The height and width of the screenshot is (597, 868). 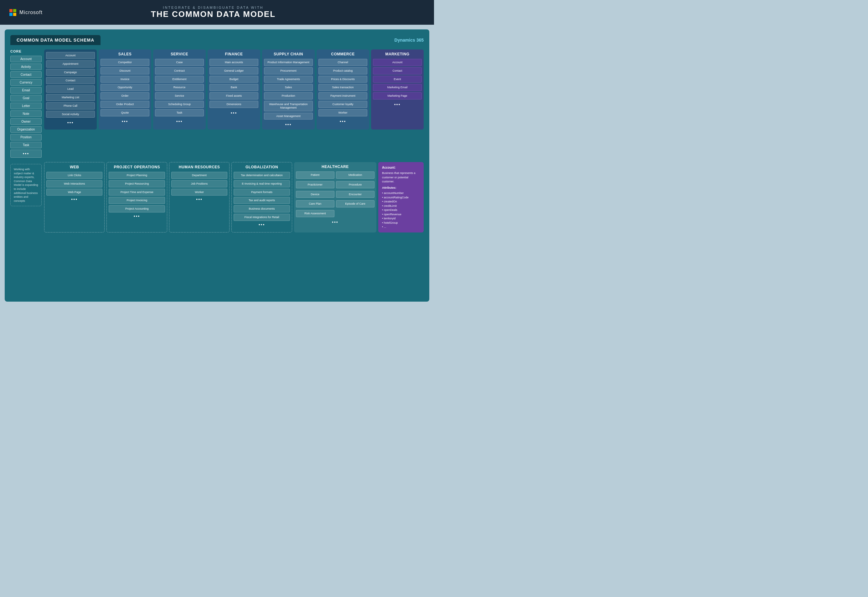 What do you see at coordinates (137, 209) in the screenshot?
I see `list-item: Project Accounting` at bounding box center [137, 209].